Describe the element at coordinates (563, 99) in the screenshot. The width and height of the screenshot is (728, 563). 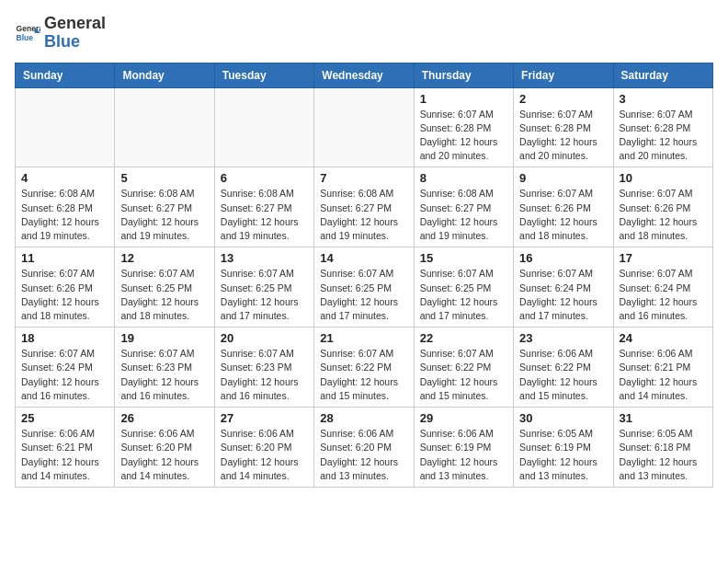
I see `day-number: 2` at that location.